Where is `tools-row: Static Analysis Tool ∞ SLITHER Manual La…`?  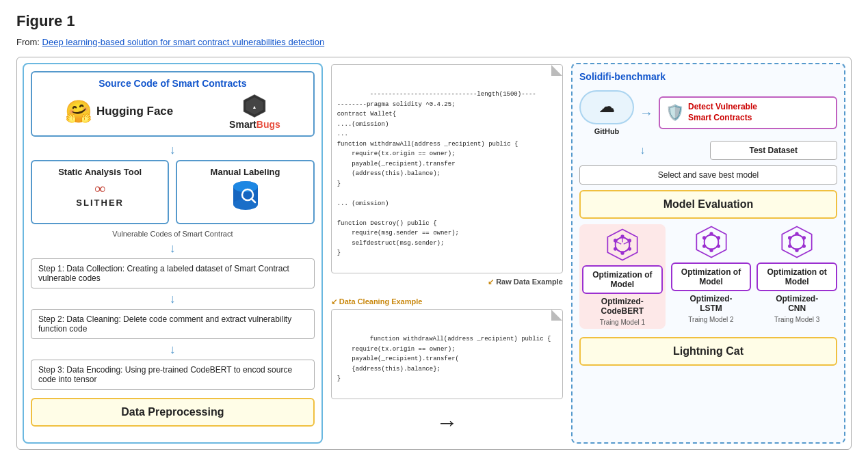
tools-row: Static Analysis Tool ∞ SLITHER Manual La… is located at coordinates (172, 192).